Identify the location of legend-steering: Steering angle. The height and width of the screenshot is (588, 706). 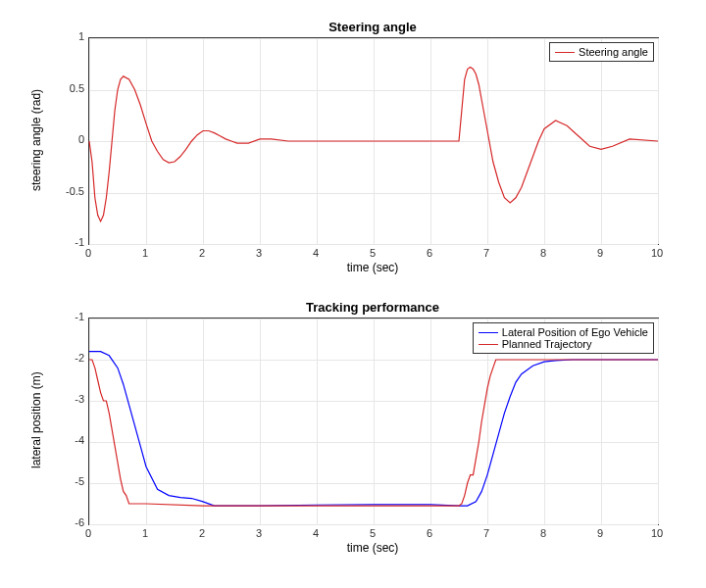
(602, 52).